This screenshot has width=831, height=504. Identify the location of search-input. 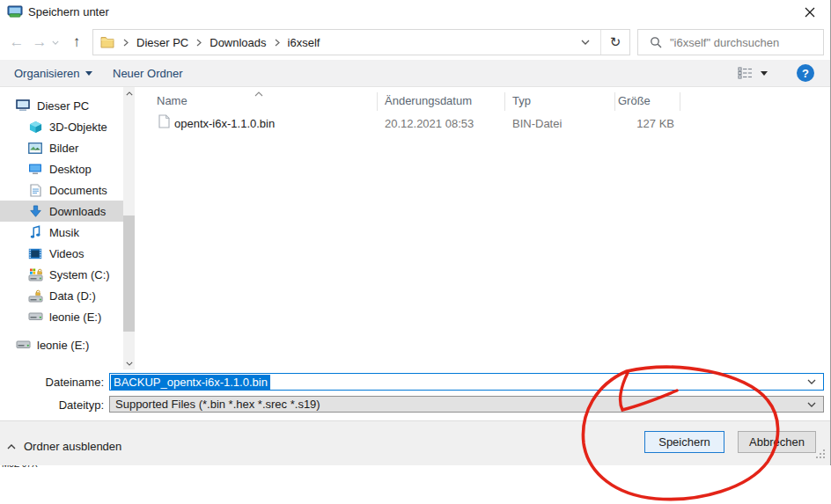
(740, 42).